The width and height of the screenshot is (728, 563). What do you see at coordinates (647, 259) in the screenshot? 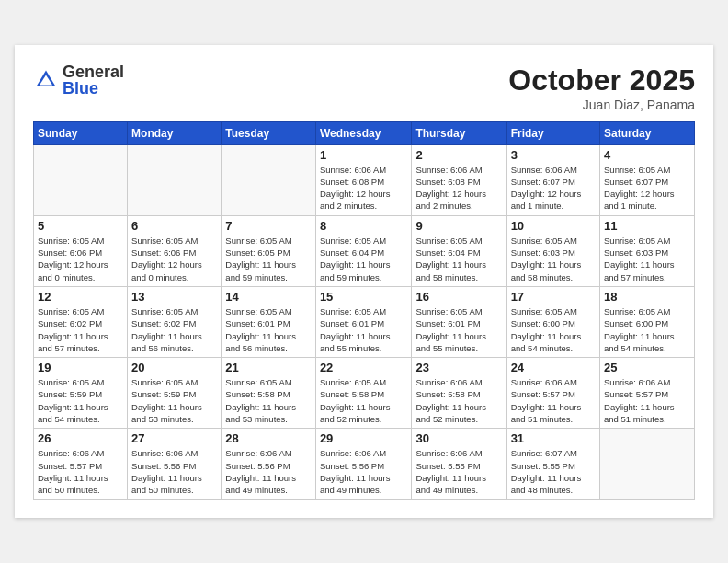
I see `day-info: Sunrise: 6:05 AM Sunset: 6:03 PM Dayligh…` at bounding box center [647, 259].